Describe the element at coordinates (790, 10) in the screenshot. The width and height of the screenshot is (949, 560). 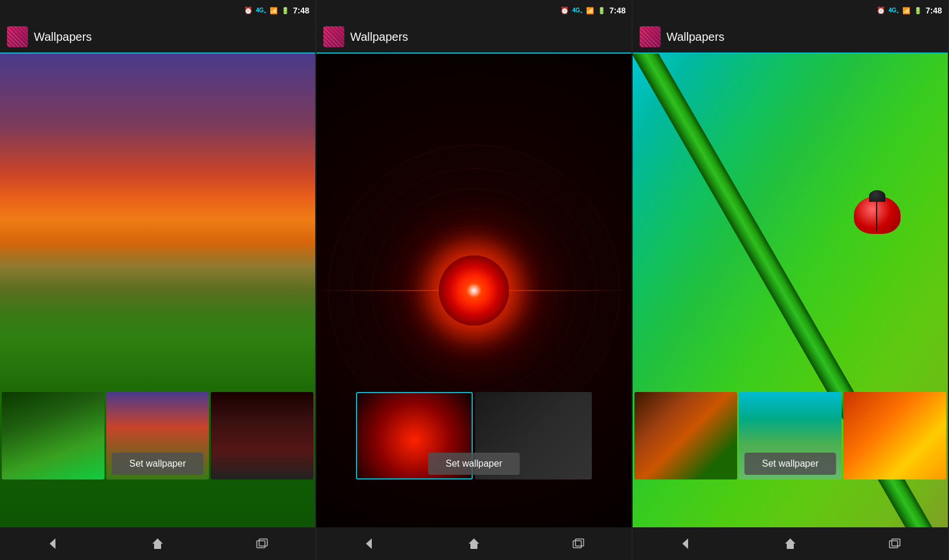
I see `status-bar-3: ⏰ 4G+ 📶 🔋 7:48` at that location.